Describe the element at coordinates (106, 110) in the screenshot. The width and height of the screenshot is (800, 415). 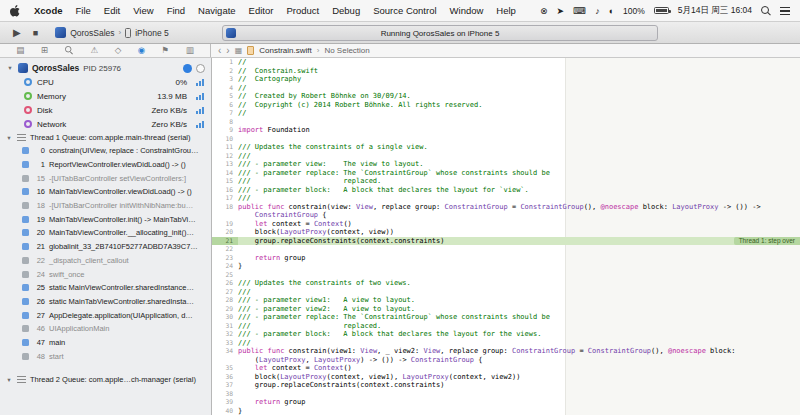
I see `gauge-row-disk: DiskZero KB/s` at that location.